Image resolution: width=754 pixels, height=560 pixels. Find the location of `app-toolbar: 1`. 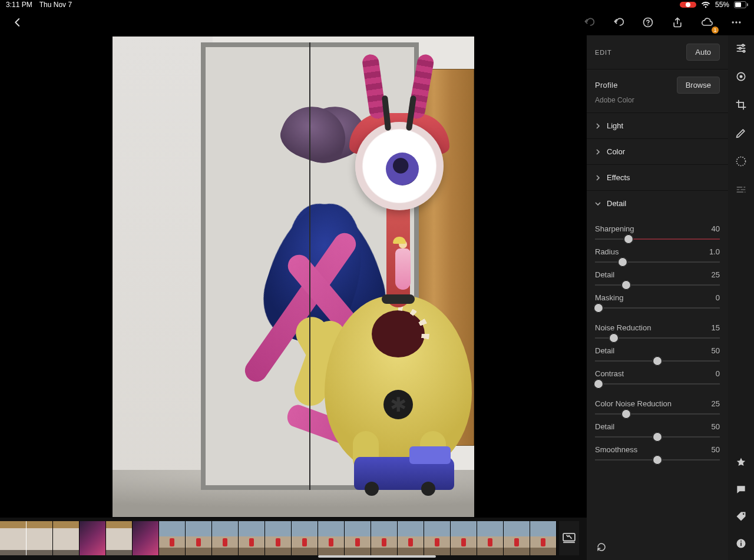

app-toolbar: 1 is located at coordinates (377, 22).